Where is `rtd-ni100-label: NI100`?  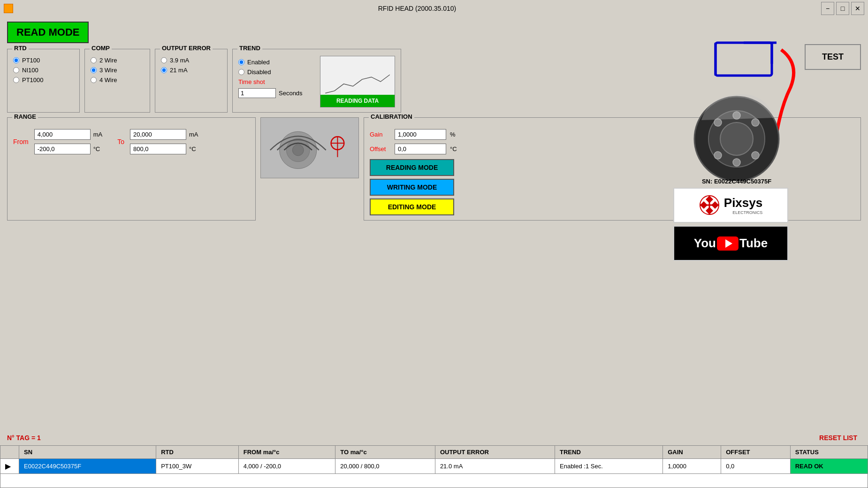
rtd-ni100-label: NI100 is located at coordinates (30, 70).